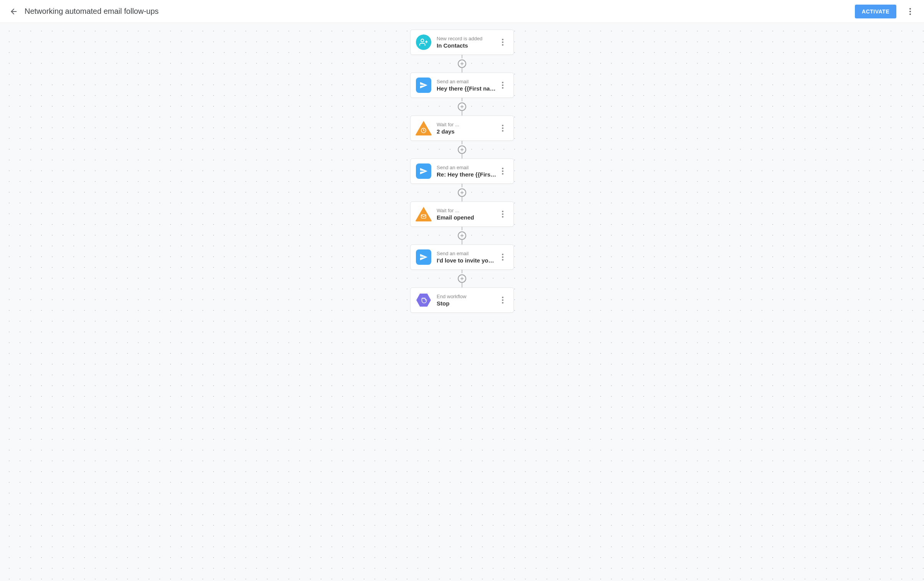  I want to click on node-label: New record is added, so click(467, 38).